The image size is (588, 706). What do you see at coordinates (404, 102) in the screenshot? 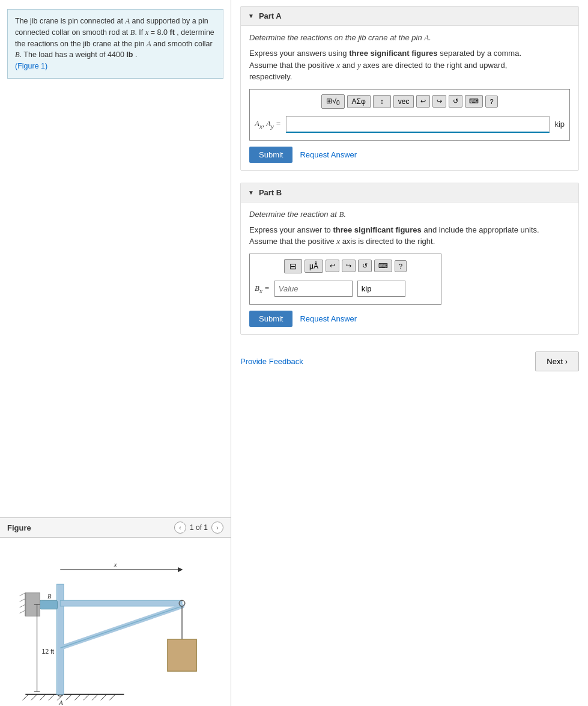
I see `vec-btn: vec` at bounding box center [404, 102].